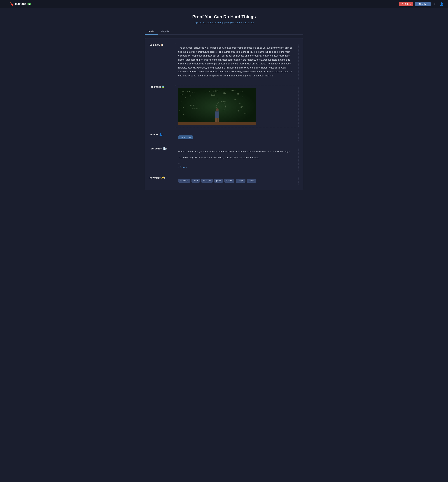 Image resolution: width=448 pixels, height=482 pixels. Describe the element at coordinates (224, 62) in the screenshot. I see `summary-section: Summary 📋: The document discusses why st…` at that location.